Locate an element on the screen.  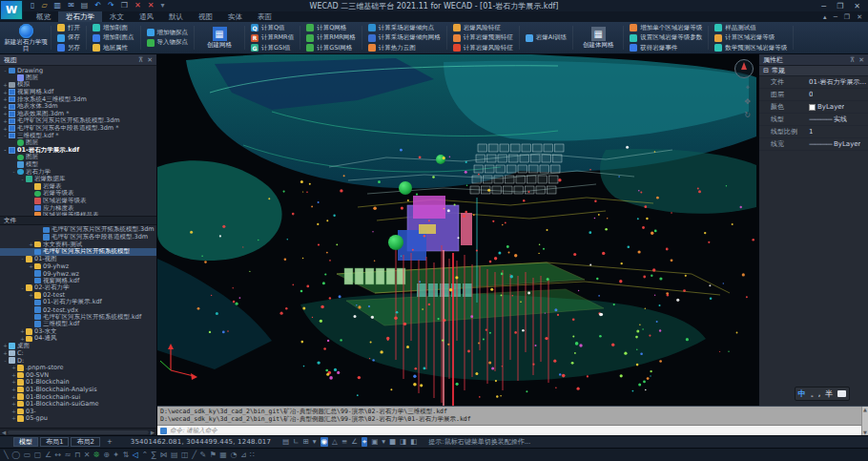
pan-icon: ✥ is located at coordinates (748, 101).